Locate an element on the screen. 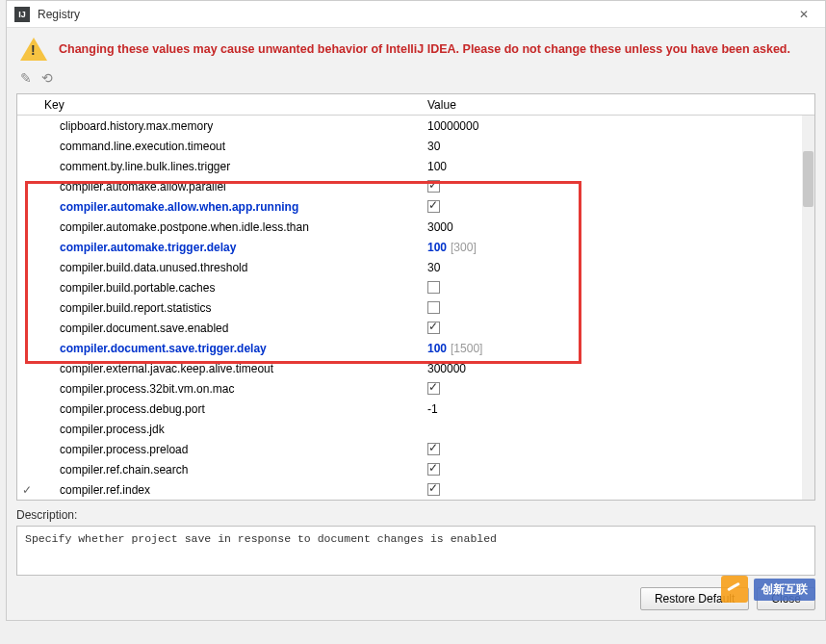 Image resolution: width=826 pixels, height=644 pixels. close-icon: ✕ is located at coordinates (804, 14).